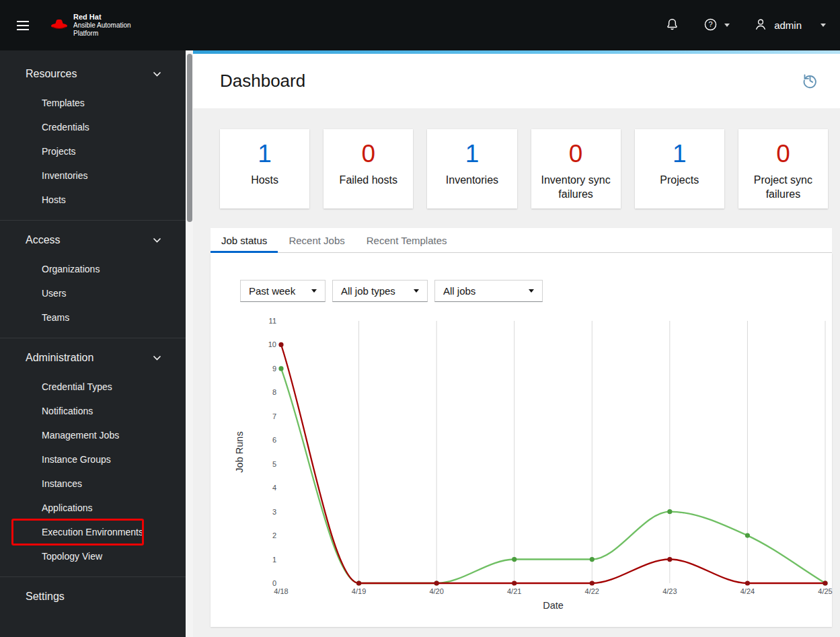  What do you see at coordinates (592, 591) in the screenshot?
I see `x-tick-label: 4/22` at bounding box center [592, 591].